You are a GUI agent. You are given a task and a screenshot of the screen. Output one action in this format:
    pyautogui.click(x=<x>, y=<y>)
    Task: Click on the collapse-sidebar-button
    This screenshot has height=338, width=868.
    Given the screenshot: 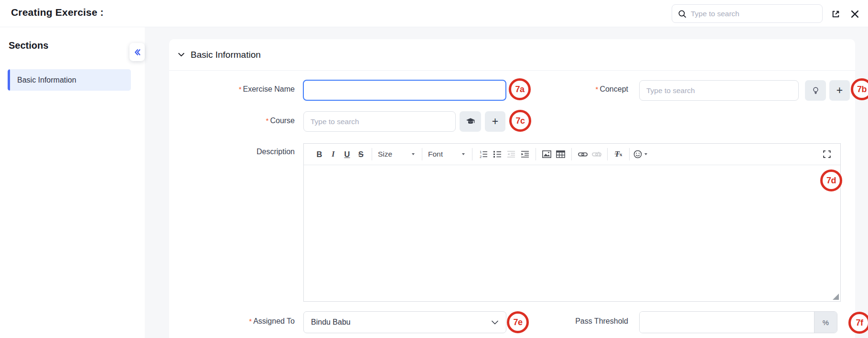 What is the action you would take?
    pyautogui.click(x=137, y=52)
    